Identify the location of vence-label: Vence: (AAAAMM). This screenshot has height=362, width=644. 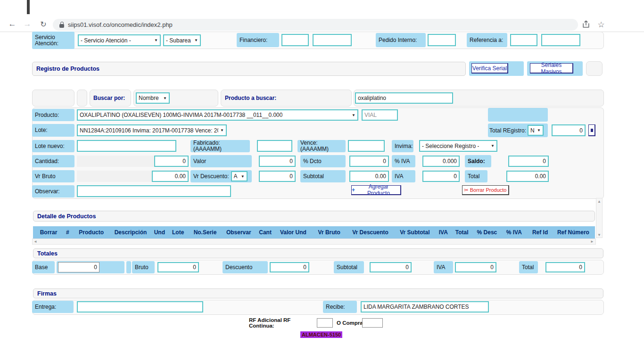
(322, 146).